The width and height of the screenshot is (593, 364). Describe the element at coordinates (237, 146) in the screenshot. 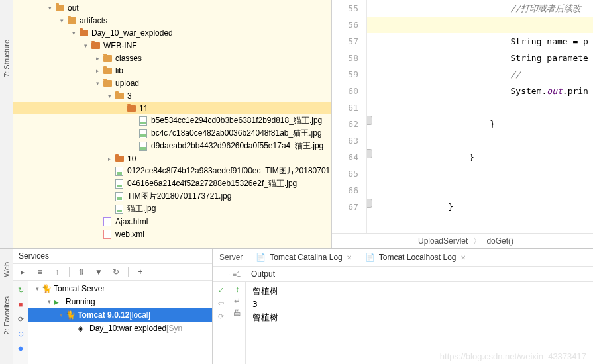

I see `tree-label: d9daeabd2bb4432d96260da0f55e17a4_猫王.jpg` at that location.